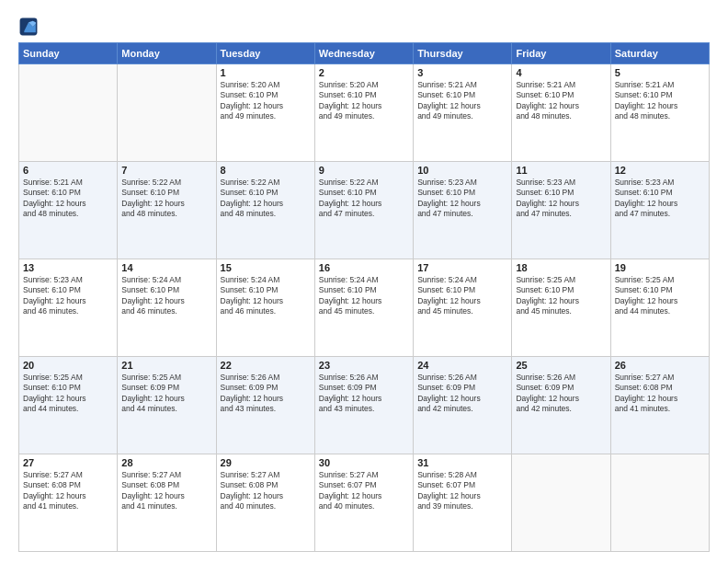  What do you see at coordinates (364, 491) in the screenshot?
I see `day-info: Sunrise: 5:27 AM Sunset: 6:07 PM Dayligh…` at bounding box center [364, 491].